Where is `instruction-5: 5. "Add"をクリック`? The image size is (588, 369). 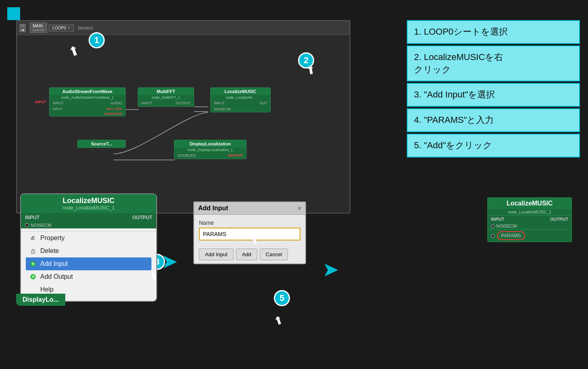
instruction-5: 5. "Add"をクリック is located at coordinates (493, 146).